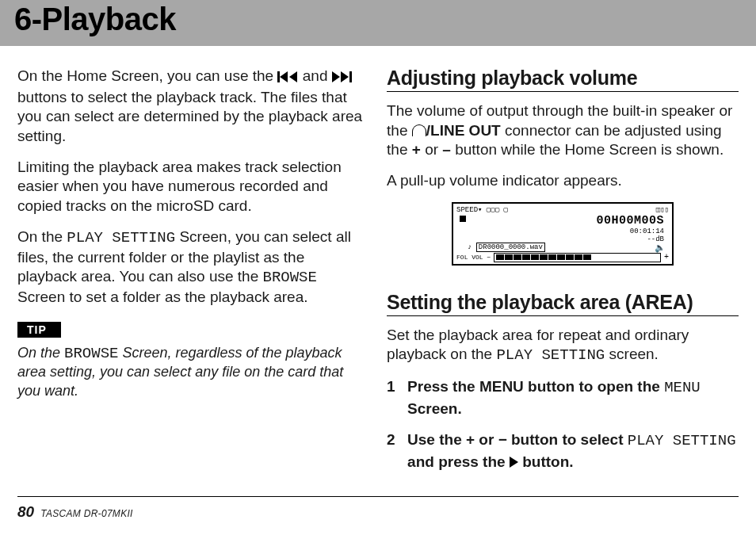 The width and height of the screenshot is (756, 535). I want to click on chapter-header: 6-Playback, so click(378, 23).